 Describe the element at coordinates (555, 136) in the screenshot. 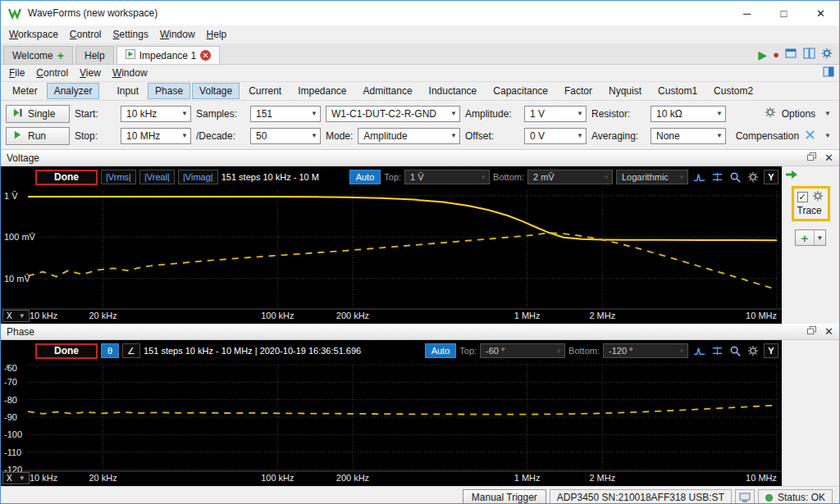

I see `offset-combobox: 0 V▼` at that location.